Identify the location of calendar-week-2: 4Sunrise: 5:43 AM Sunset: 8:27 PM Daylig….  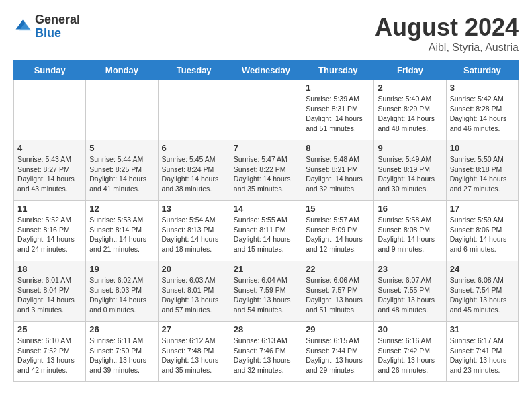
(266, 171).